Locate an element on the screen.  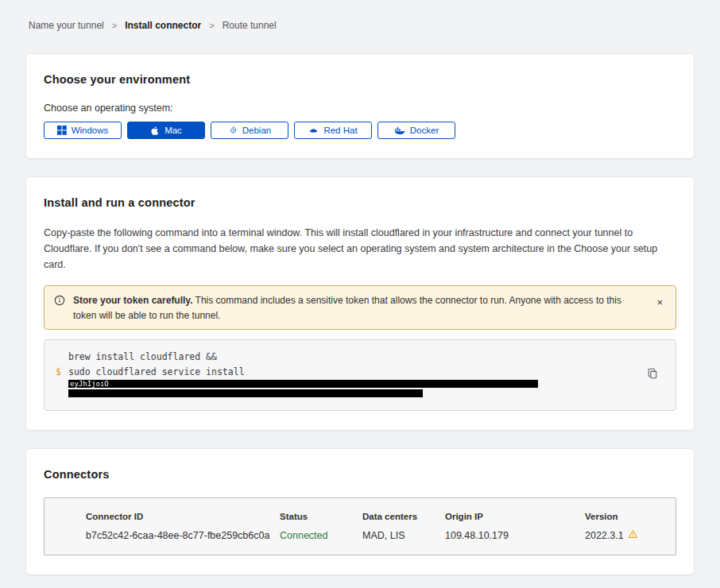
windows-icon is located at coordinates (62, 130).